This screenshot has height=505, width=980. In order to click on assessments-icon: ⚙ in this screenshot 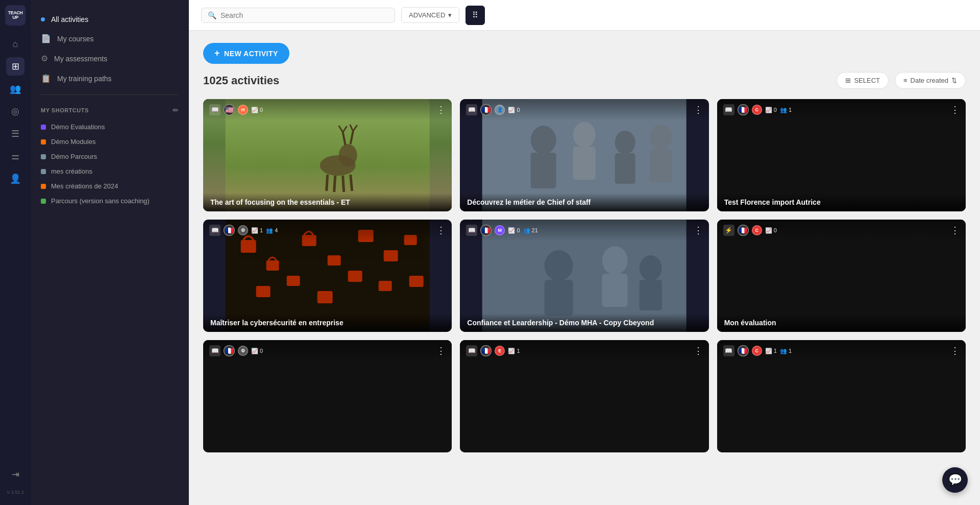, I will do `click(44, 58)`.